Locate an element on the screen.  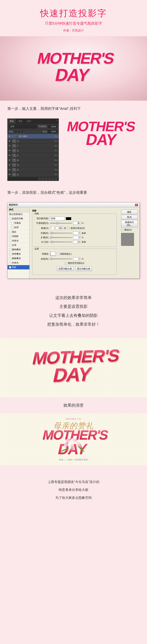
contour-picker is located at coordinates (53, 254).